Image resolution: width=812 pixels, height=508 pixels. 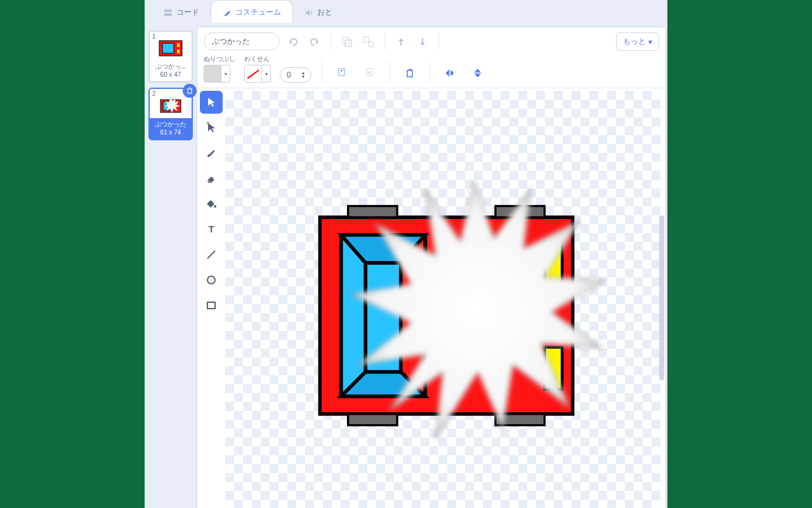 What do you see at coordinates (422, 42) in the screenshot?
I see `backward-button` at bounding box center [422, 42].